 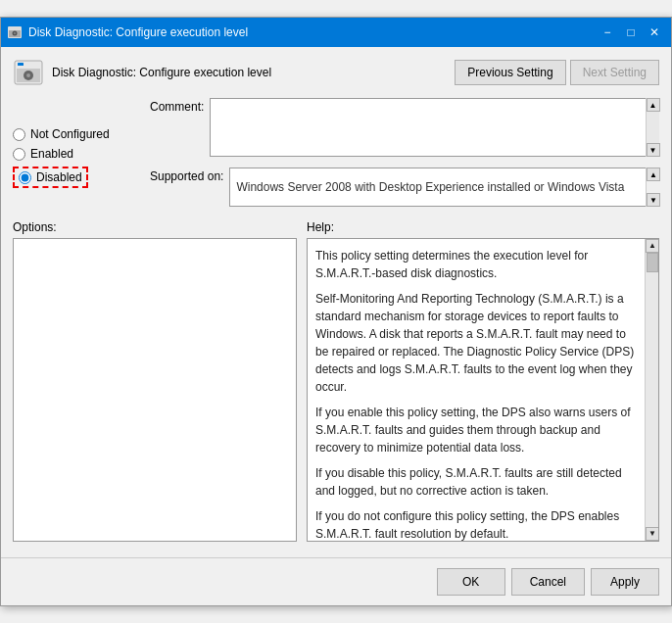 What do you see at coordinates (445, 187) in the screenshot?
I see `supported-inner: Windows Server 2008 with Desktop Experie…` at bounding box center [445, 187].